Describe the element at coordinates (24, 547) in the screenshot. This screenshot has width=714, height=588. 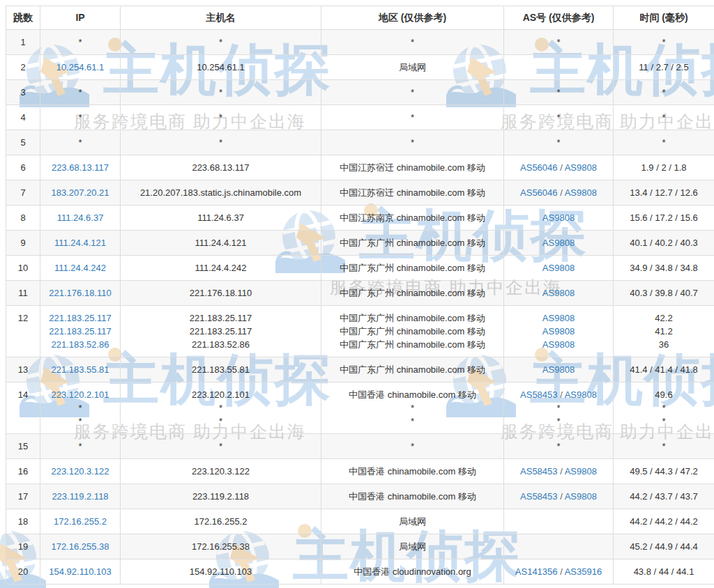
I see `hop-cell: 19` at that location.